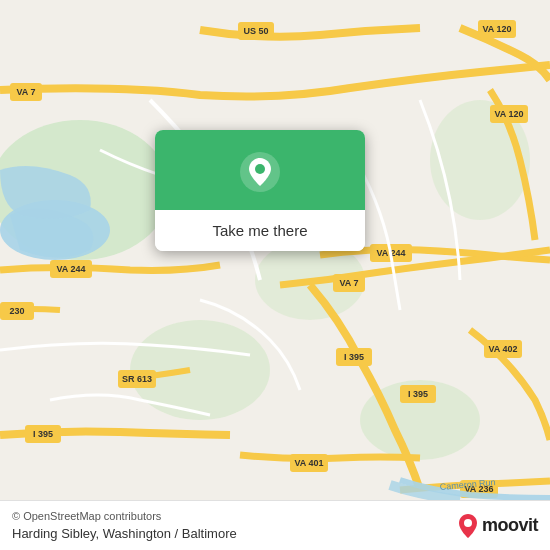 This screenshot has width=550, height=550. Describe the element at coordinates (502, 349) in the screenshot. I see `svg-text: VA 402` at that location.